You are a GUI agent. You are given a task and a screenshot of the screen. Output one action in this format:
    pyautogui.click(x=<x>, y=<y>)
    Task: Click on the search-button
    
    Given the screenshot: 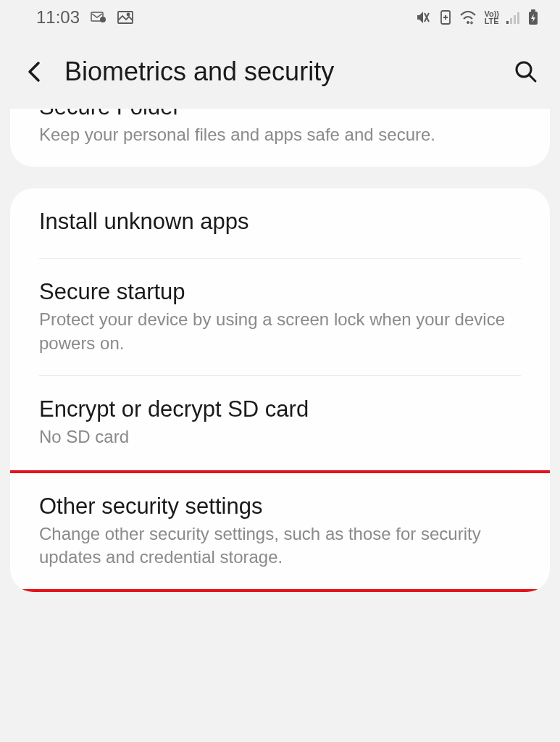 What is the action you would take?
    pyautogui.click(x=526, y=72)
    